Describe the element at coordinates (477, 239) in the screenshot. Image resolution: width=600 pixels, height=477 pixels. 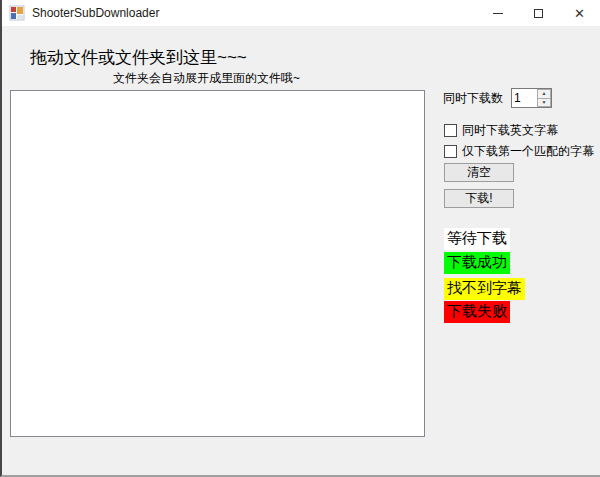
I see `status-badge-waiting: 等待下载` at that location.